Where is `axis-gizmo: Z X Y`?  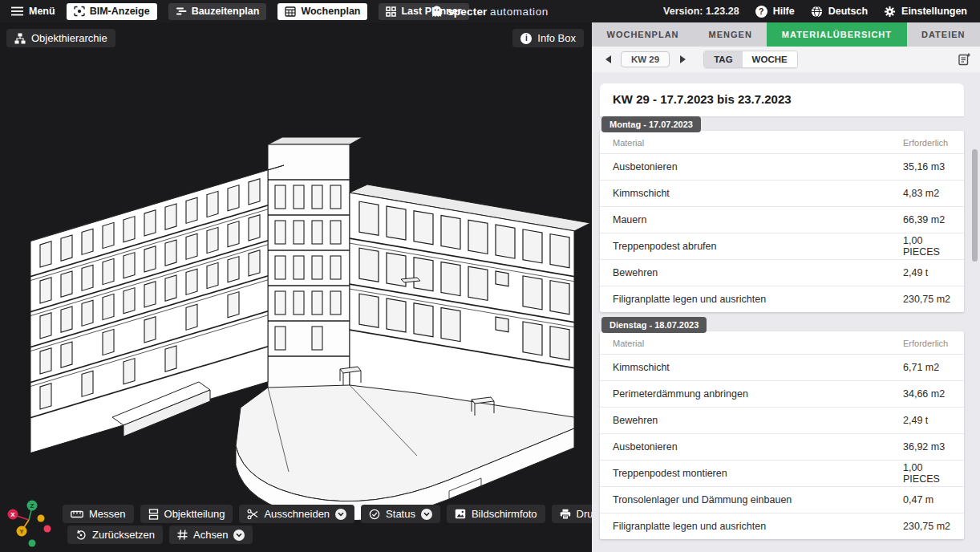 axis-gizmo: Z X Y is located at coordinates (31, 524).